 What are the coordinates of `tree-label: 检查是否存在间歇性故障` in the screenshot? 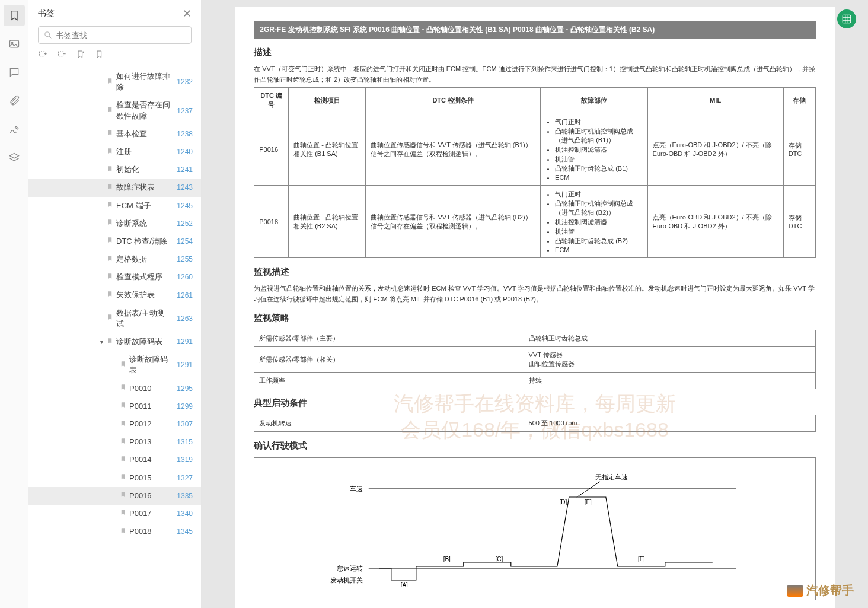 It's located at (143, 110).